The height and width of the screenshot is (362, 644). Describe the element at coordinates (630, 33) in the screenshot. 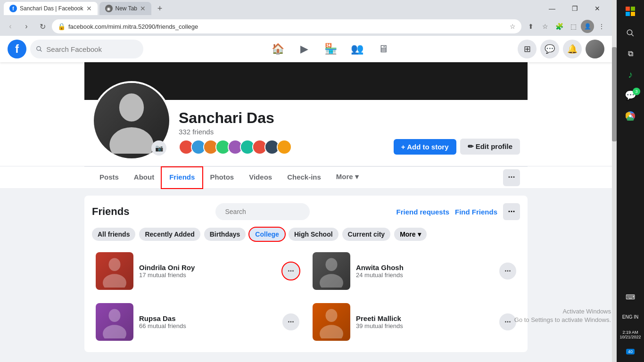

I see `search-taskbar-icon` at that location.